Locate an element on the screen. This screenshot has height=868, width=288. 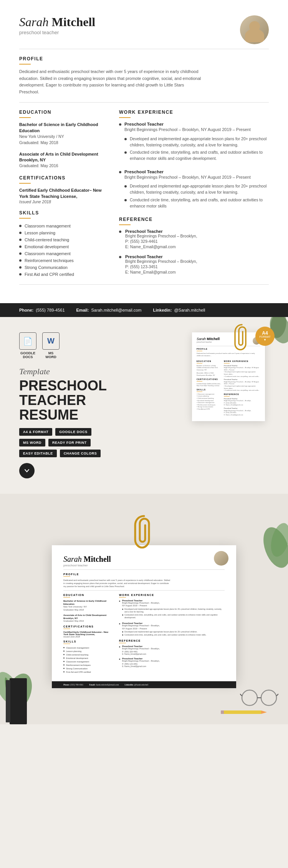
profile-photo is located at coordinates (254, 30).